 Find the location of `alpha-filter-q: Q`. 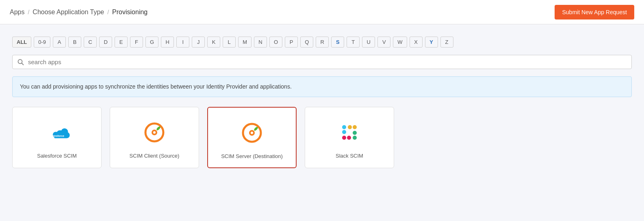

alpha-filter-q: Q is located at coordinates (307, 42).